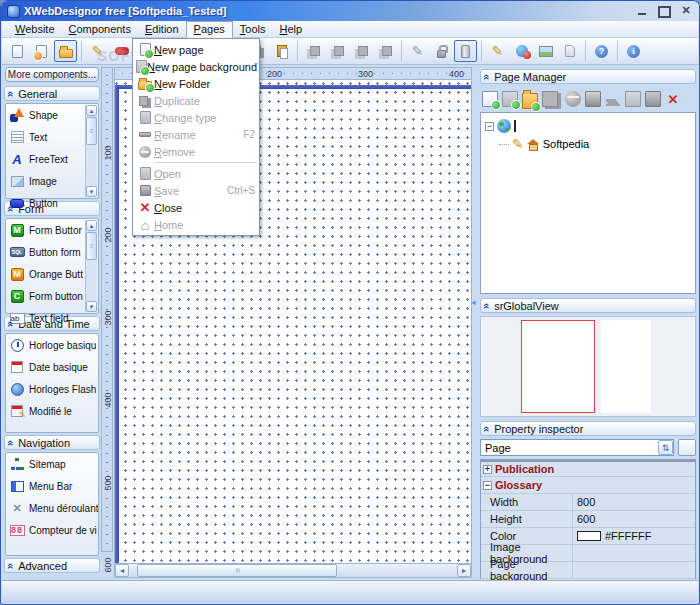 This screenshot has height=605, width=700. What do you see at coordinates (117, 324) in the screenshot?
I see `page-left-edge` at bounding box center [117, 324].